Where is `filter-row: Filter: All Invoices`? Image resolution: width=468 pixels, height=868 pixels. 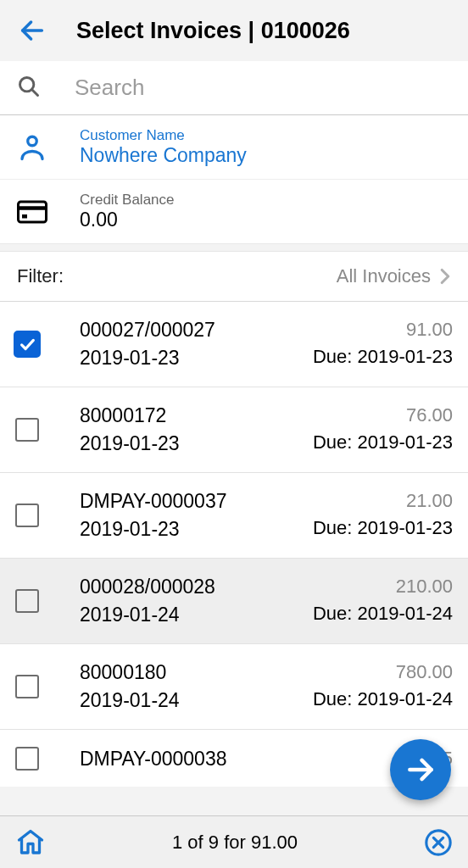 filter-row: Filter: All Invoices is located at coordinates (234, 276).